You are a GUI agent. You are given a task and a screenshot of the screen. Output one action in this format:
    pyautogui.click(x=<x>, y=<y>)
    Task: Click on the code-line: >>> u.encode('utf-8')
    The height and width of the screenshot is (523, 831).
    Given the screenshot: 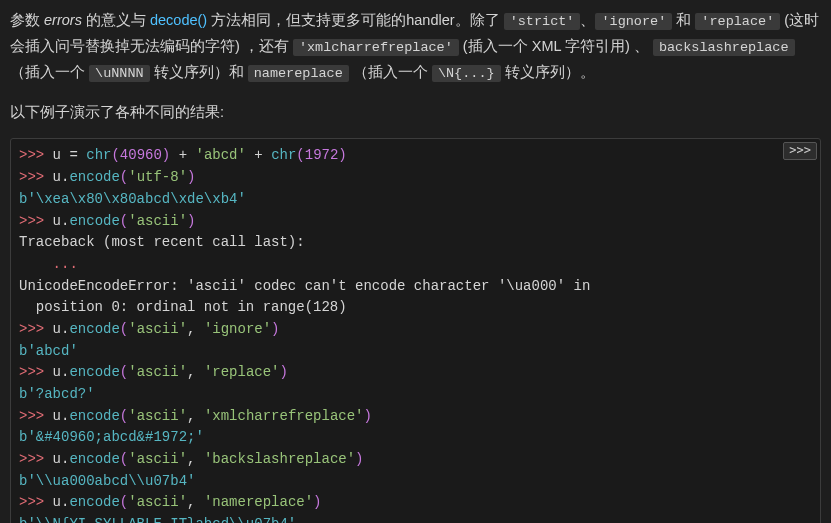 What is the action you would take?
    pyautogui.click(x=416, y=178)
    